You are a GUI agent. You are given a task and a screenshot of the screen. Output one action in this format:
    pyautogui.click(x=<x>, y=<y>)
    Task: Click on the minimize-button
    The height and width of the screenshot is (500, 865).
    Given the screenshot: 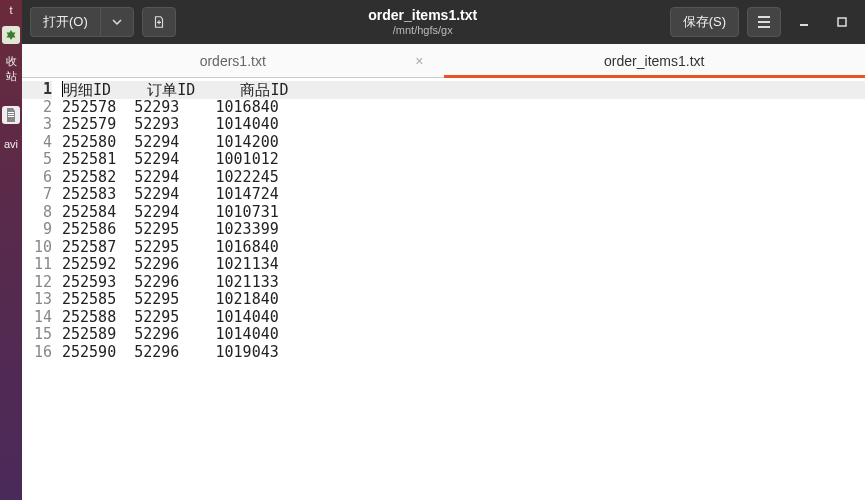 What is the action you would take?
    pyautogui.click(x=804, y=22)
    